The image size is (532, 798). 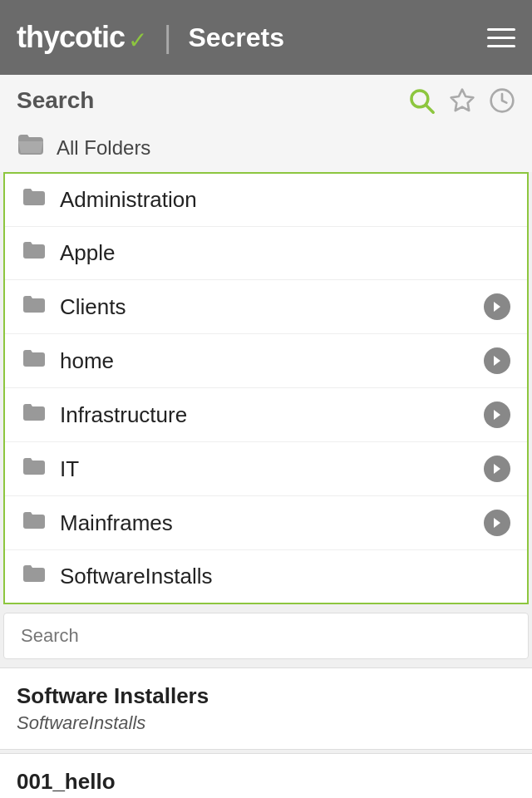 I want to click on result-path: SoftwareInstalls, so click(x=266, y=723).